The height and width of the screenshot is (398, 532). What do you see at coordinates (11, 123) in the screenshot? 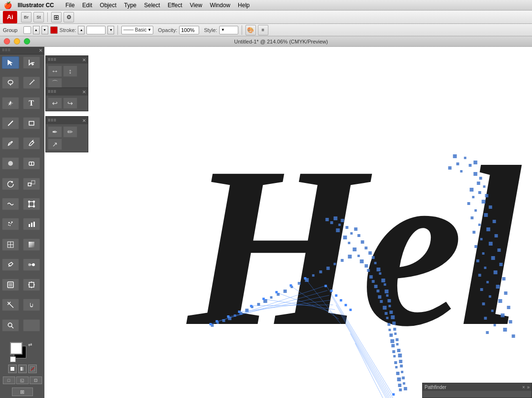
I see `line-tool` at bounding box center [11, 123].